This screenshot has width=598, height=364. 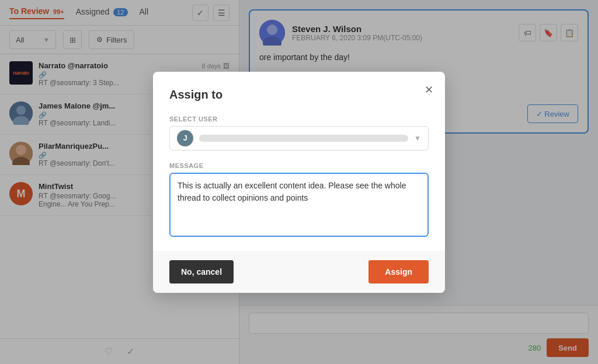 I want to click on assign-btn-label: Assign, so click(x=398, y=272).